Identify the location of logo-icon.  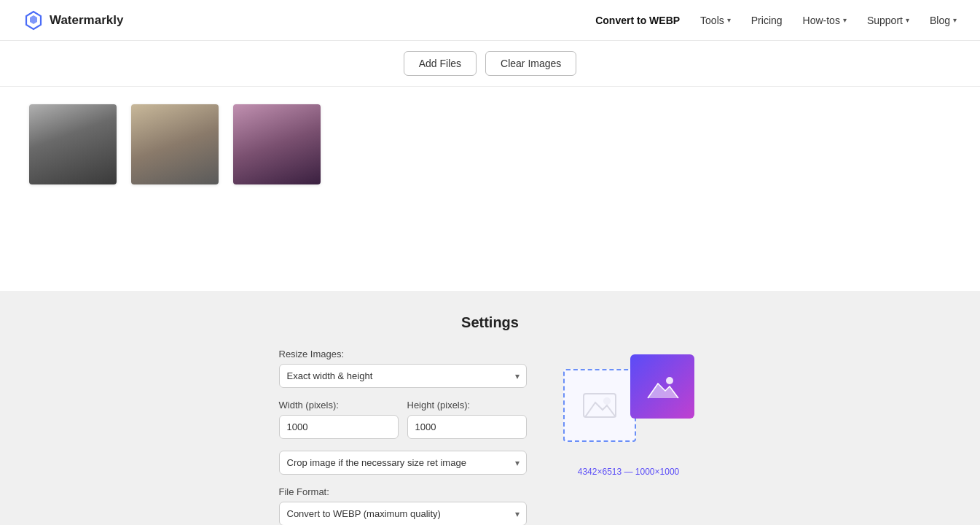
(34, 20).